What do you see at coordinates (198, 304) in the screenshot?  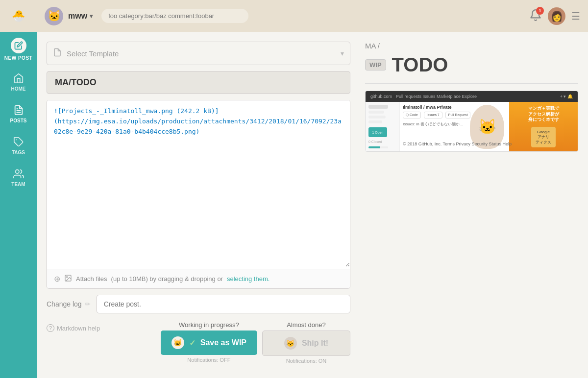 I see `changelog-row: Change log ✏` at bounding box center [198, 304].